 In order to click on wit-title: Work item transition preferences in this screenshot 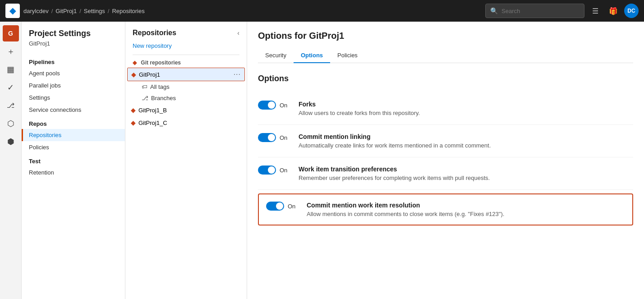, I will do `click(466, 169)`.